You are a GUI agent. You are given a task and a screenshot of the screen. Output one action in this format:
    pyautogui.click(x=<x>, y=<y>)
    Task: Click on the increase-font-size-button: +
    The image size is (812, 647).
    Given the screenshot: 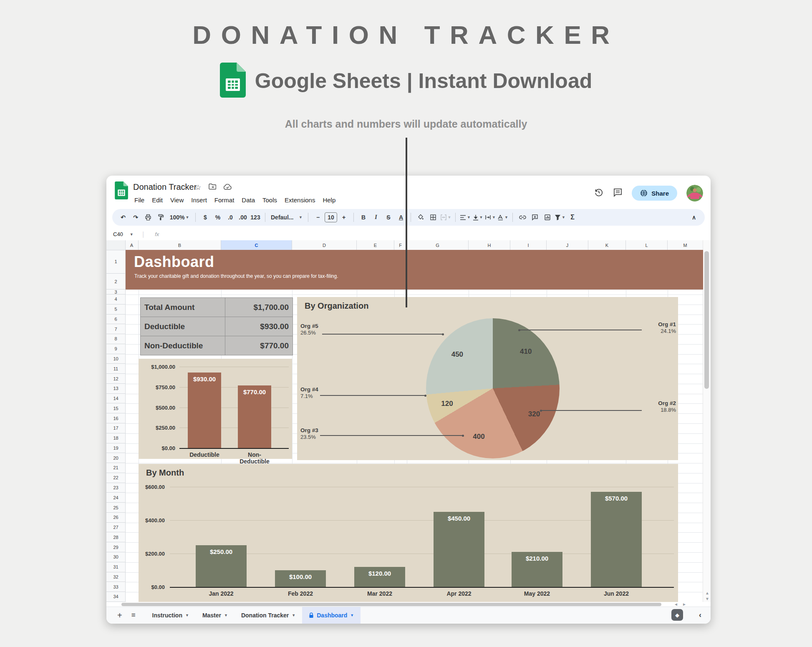 What is the action you would take?
    pyautogui.click(x=344, y=217)
    